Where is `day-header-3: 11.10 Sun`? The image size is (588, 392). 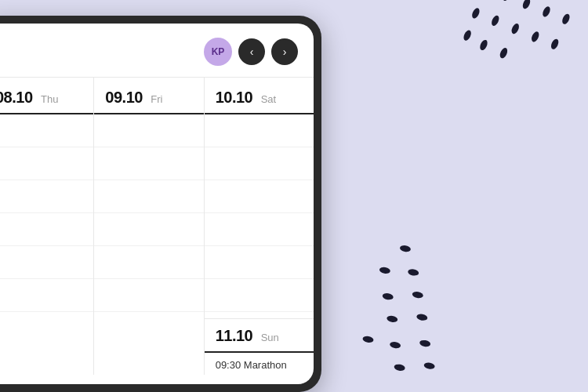 day-header-3: 11.10 Sun is located at coordinates (259, 340).